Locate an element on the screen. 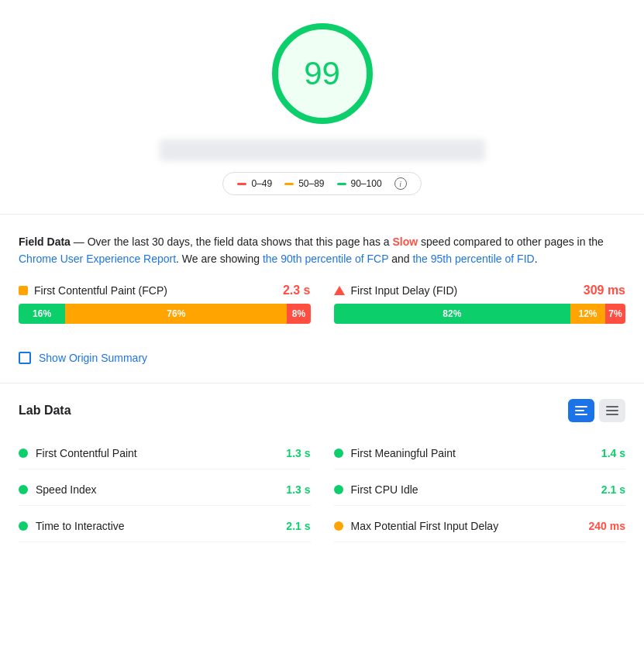 Image resolution: width=644 pixels, height=667 pixels. lab-si-value: 1.3 s is located at coordinates (298, 490).